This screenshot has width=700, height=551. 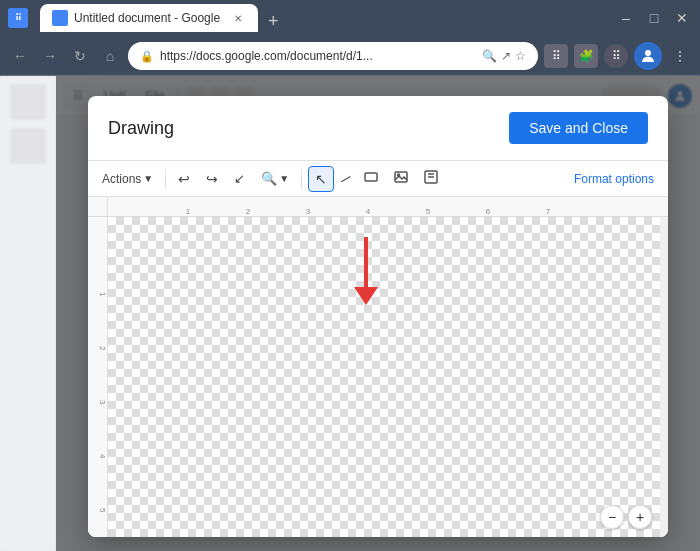 What do you see at coordinates (28, 102) in the screenshot?
I see `sidebar-icon` at bounding box center [28, 102].